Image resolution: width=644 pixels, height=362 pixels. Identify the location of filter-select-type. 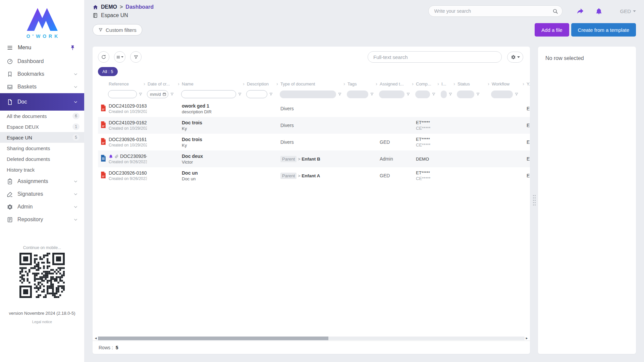
(308, 95).